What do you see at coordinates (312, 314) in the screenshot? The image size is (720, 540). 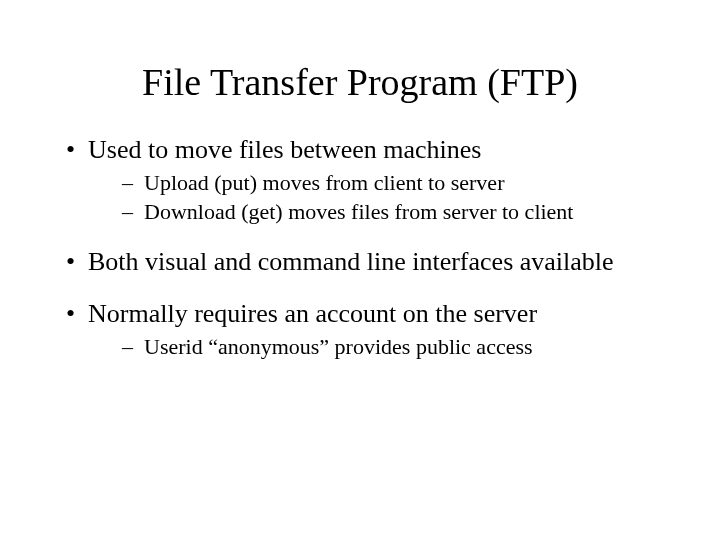 I see `bullet-text: Normally requires an account on the serv…` at bounding box center [312, 314].